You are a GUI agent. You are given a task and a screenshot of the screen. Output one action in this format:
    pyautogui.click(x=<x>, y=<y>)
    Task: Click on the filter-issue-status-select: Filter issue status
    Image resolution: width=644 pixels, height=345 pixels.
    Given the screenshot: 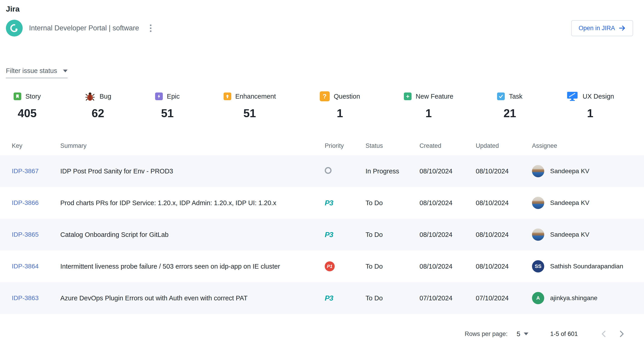 What is the action you would take?
    pyautogui.click(x=37, y=73)
    